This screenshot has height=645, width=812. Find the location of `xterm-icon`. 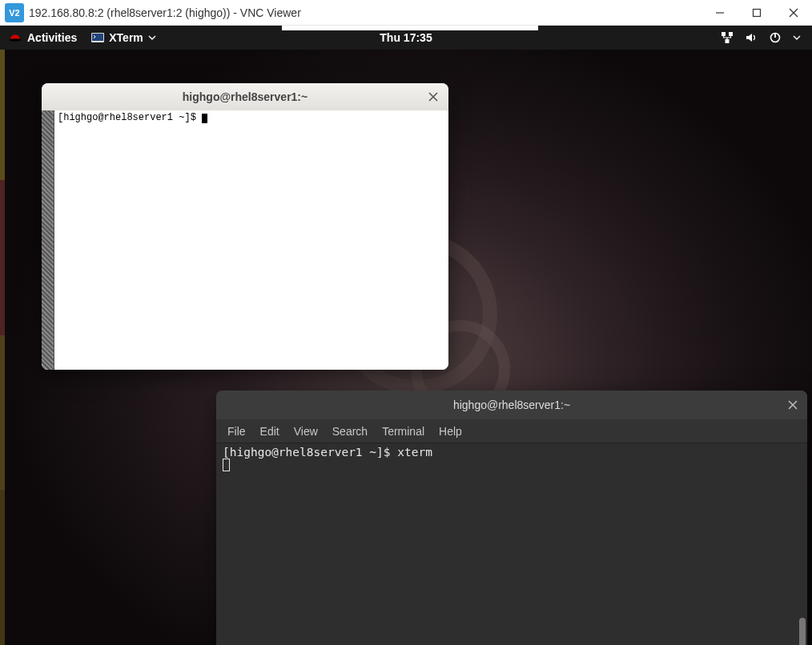

xterm-icon is located at coordinates (98, 38).